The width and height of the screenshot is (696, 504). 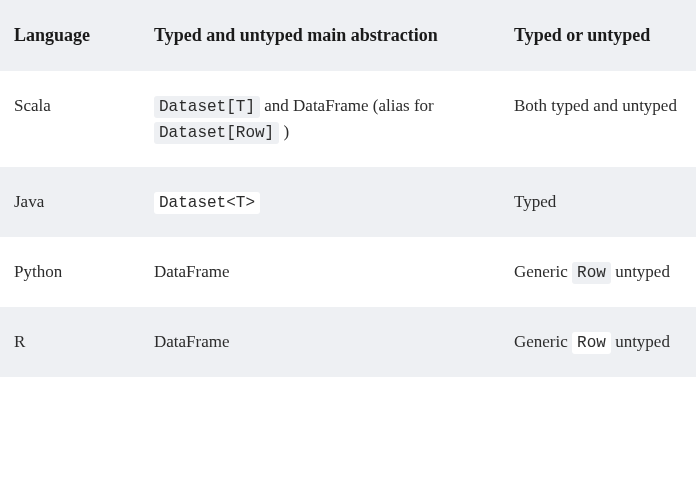 What do you see at coordinates (348, 202) in the screenshot?
I see `table-row: Java Dataset<T> Typed` at bounding box center [348, 202].